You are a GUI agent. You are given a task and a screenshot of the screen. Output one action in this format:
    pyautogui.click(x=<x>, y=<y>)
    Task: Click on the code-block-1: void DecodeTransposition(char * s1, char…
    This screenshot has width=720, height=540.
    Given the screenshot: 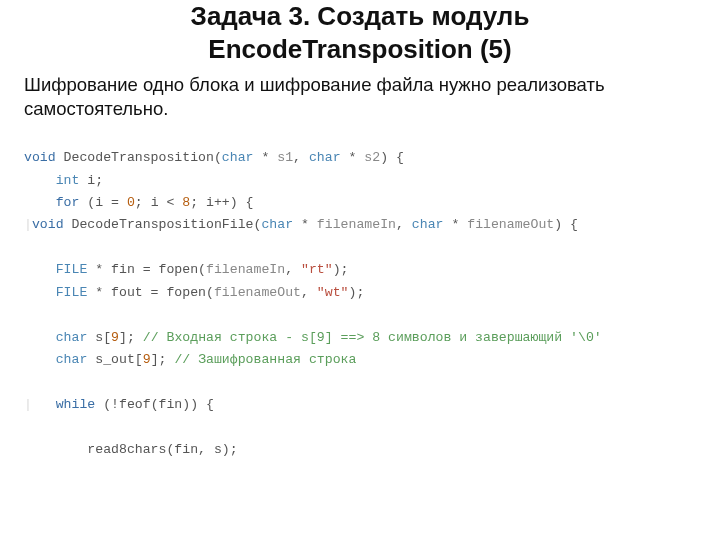 What is the action you would take?
    pyautogui.click(x=360, y=180)
    